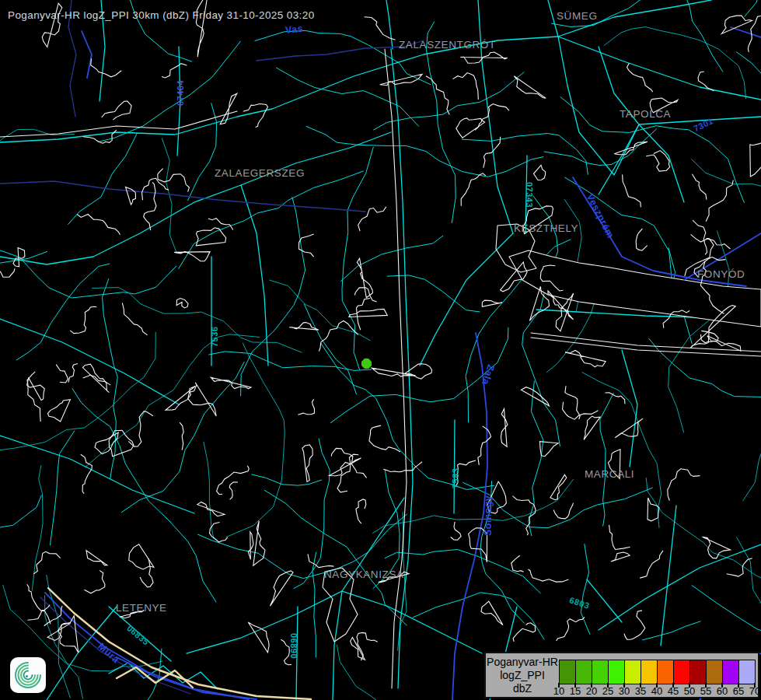 This screenshot has height=700, width=761. I want to click on city-label: LETENYE, so click(141, 608).